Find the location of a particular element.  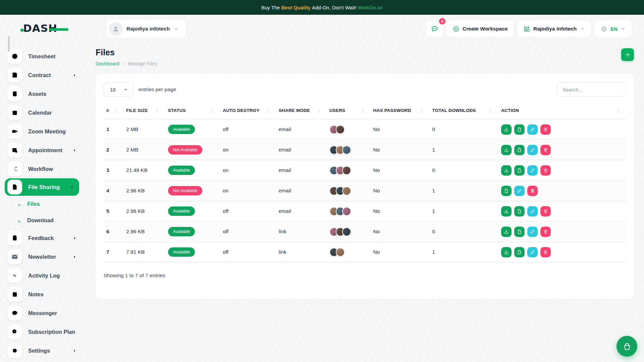

language-selector: EN is located at coordinates (613, 29).